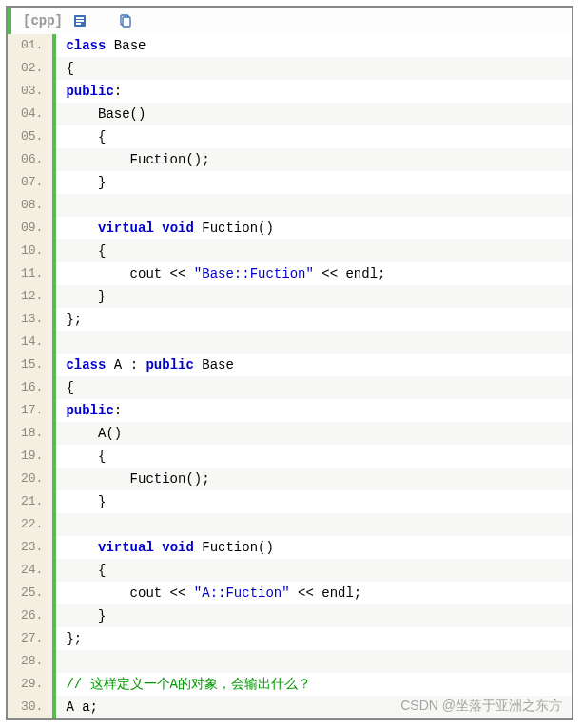 The image size is (583, 728). Describe the element at coordinates (30, 411) in the screenshot. I see `line-number: 17.` at that location.